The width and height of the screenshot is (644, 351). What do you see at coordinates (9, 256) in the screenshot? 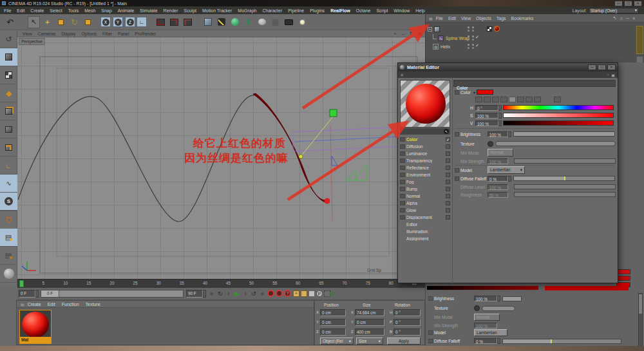
I see `workplane-settings-button: ▤` at bounding box center [9, 256].